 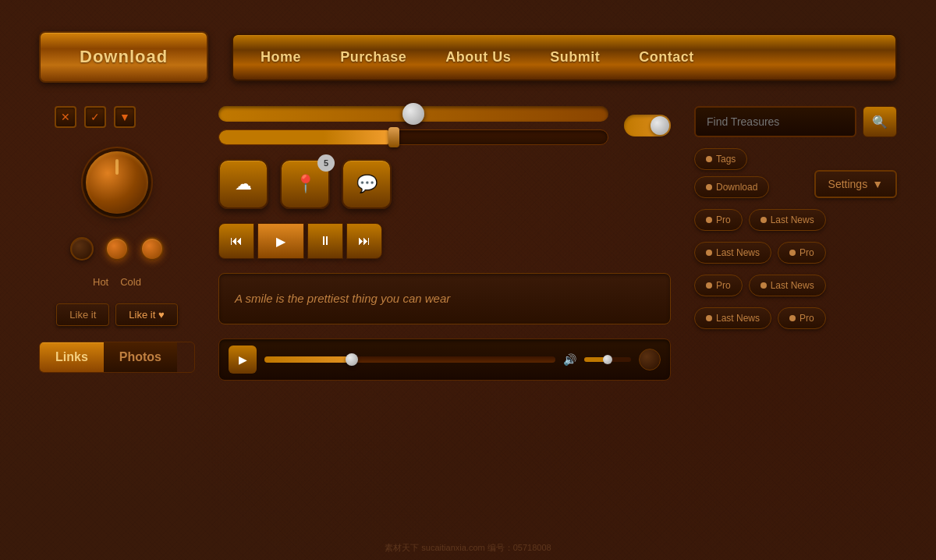 What do you see at coordinates (117, 315) in the screenshot?
I see `like-row: Like it Like it ♥` at bounding box center [117, 315].